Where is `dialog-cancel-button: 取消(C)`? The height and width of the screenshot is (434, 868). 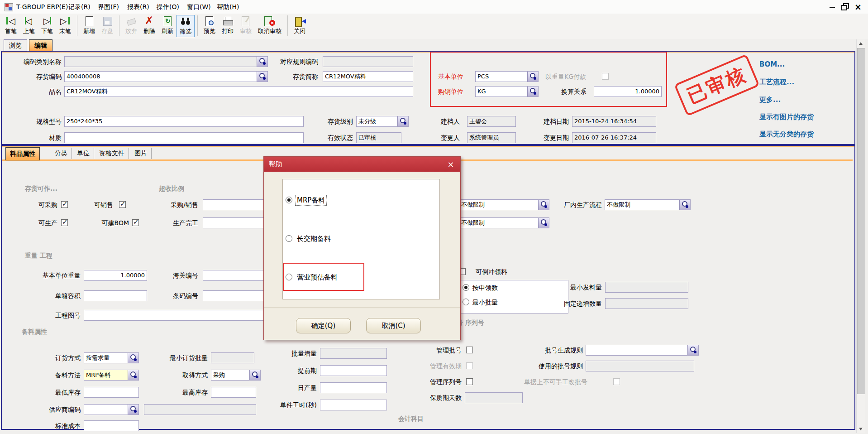
dialog-cancel-button: 取消(C) is located at coordinates (394, 326).